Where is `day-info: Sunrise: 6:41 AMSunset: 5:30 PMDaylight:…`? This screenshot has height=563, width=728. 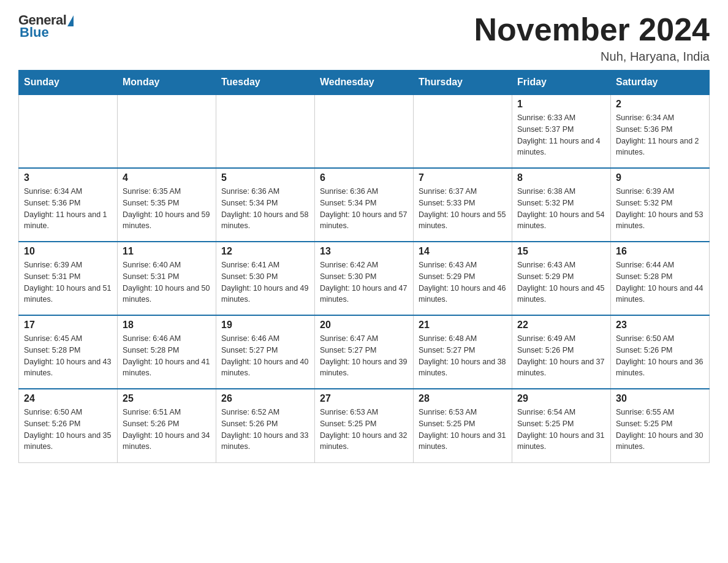
day-info: Sunrise: 6:41 AMSunset: 5:30 PMDaylight:… is located at coordinates (265, 282).